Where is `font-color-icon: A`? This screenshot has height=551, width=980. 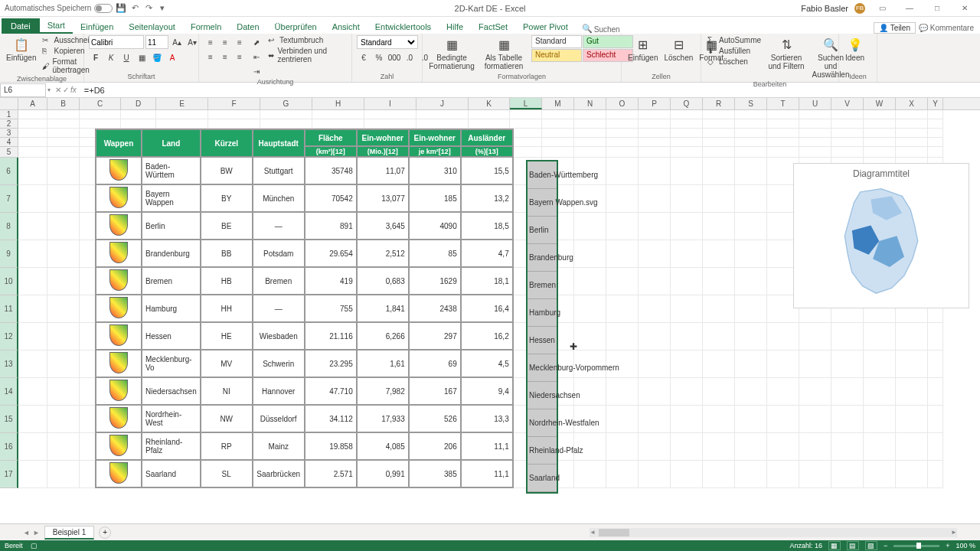
font-color-icon: A is located at coordinates (172, 57).